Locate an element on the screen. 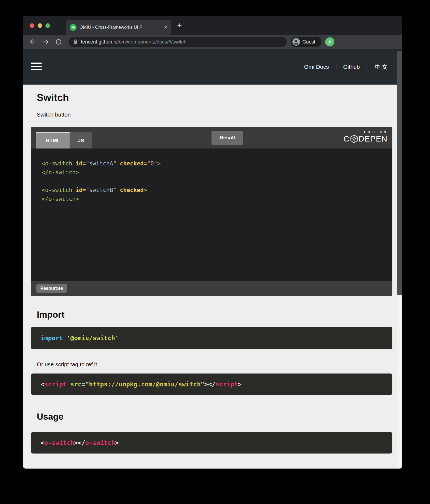 This screenshot has height=504, width=430. url-text: tencent.github.io/omi/components/docs/#/… is located at coordinates (134, 42).